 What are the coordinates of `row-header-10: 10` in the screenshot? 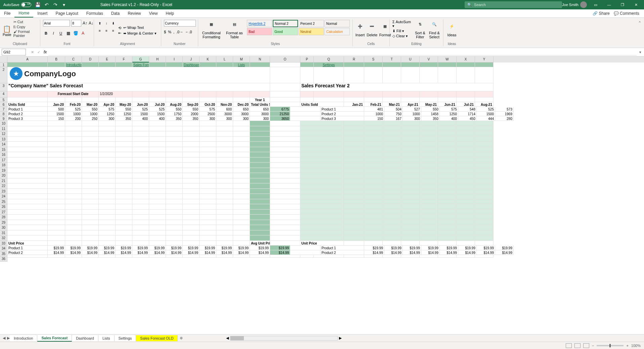 It's located at (4, 124).